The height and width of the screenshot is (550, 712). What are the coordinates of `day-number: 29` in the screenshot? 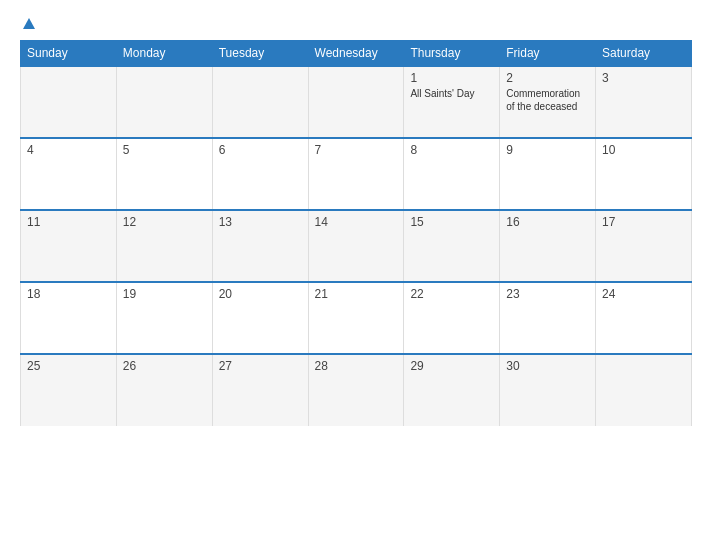 It's located at (452, 366).